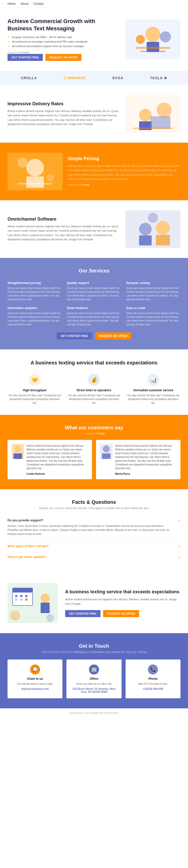 Image resolution: width=188 pixels, height=868 pixels. Describe the element at coordinates (123, 614) in the screenshot. I see `cta-bottom-buttons: GET STARTED FREE REQUEST AN OFFER` at that location.